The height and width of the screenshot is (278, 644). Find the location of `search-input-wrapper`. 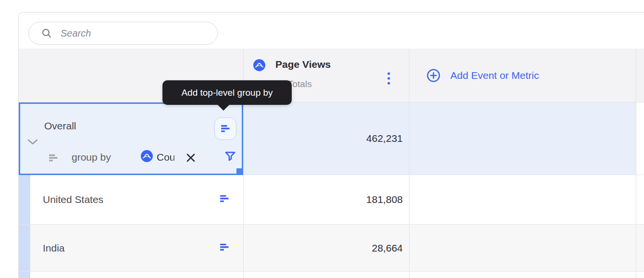

search-input-wrapper is located at coordinates (123, 33).